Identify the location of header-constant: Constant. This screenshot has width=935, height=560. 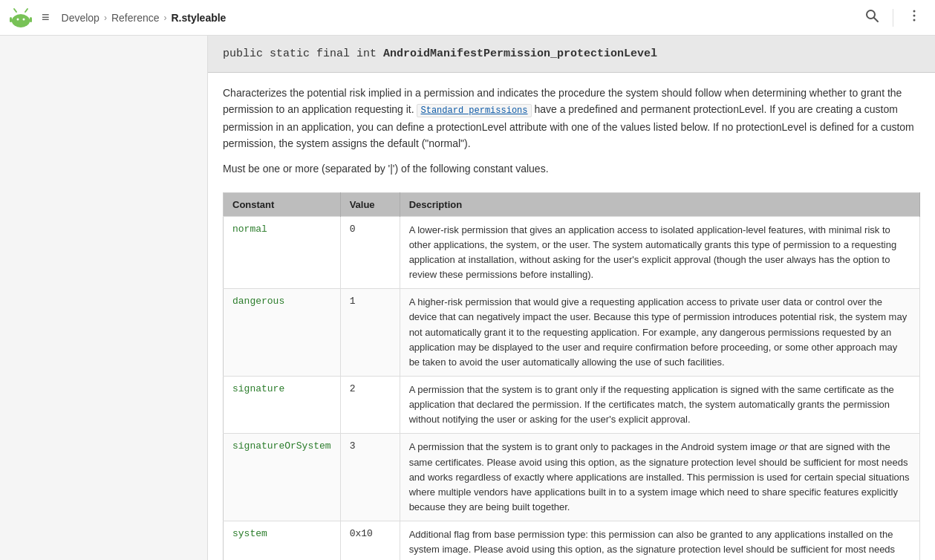
(282, 204).